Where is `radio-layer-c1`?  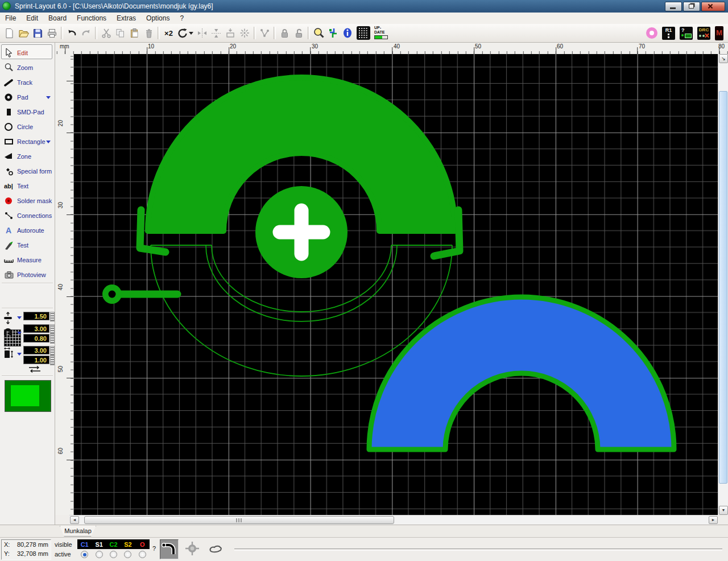 radio-layer-c1 is located at coordinates (84, 554).